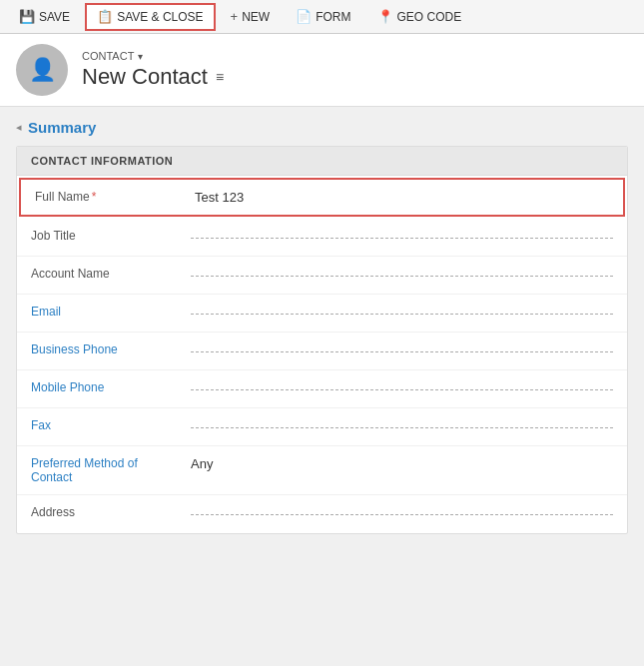 The image size is (644, 666). Describe the element at coordinates (97, 512) in the screenshot. I see `address-label: Address` at that location.